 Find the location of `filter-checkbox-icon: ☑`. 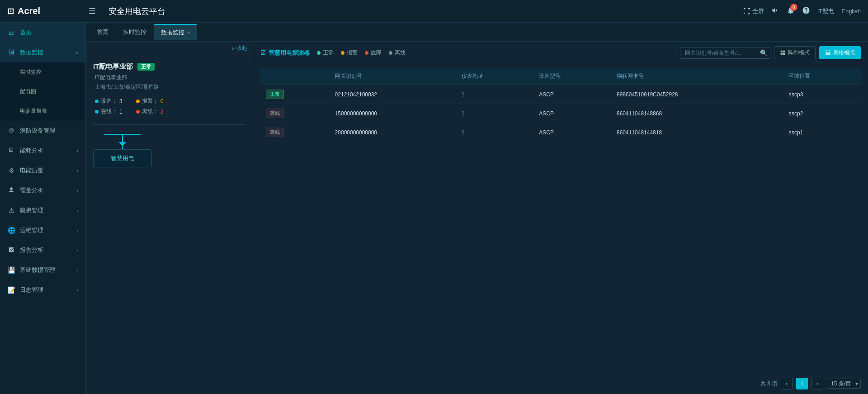

filter-checkbox-icon: ☑ is located at coordinates (263, 52).